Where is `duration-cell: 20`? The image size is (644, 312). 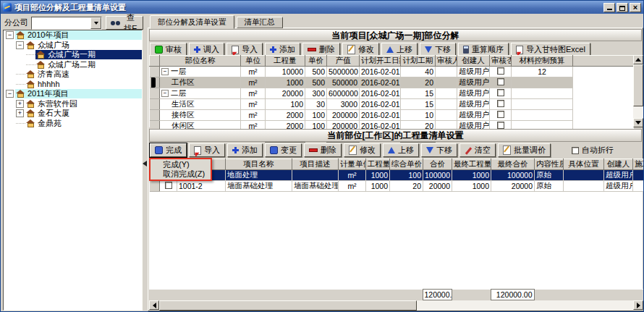
duration-cell: 20 is located at coordinates (418, 83).